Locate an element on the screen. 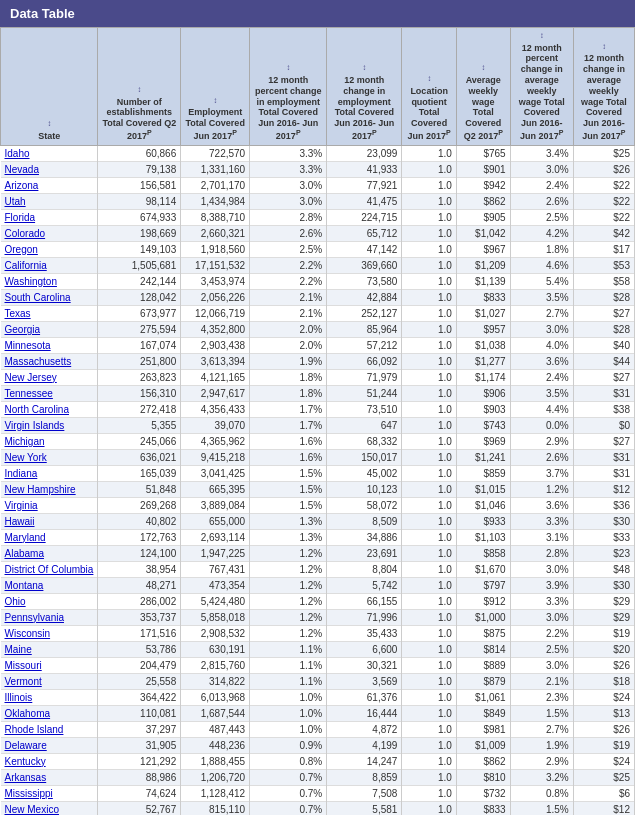 The height and width of the screenshot is (815, 635). state-link: Oklahoma is located at coordinates (28, 714).